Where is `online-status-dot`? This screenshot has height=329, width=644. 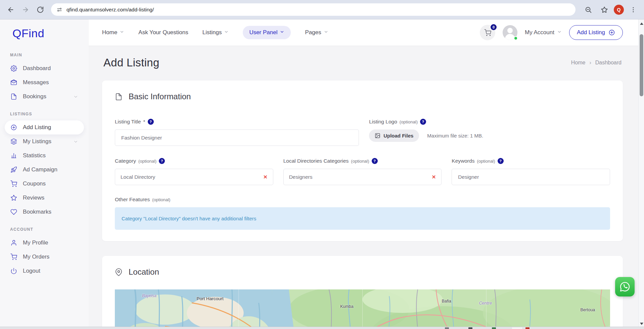 online-status-dot is located at coordinates (516, 38).